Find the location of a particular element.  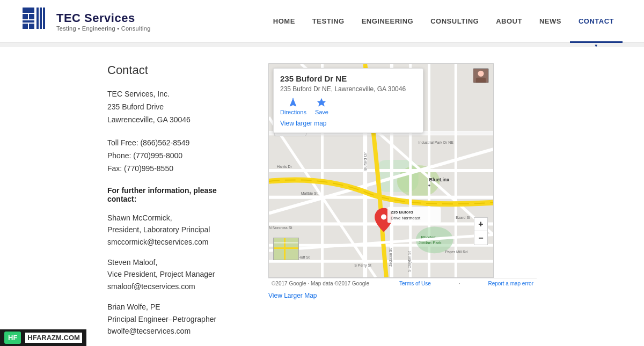

svg-text: N Norcross St is located at coordinates (280, 227).